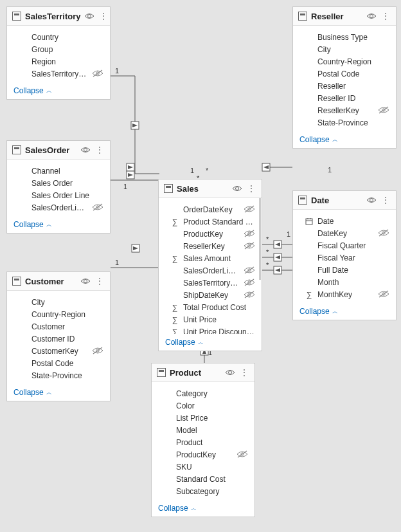 Image resolution: width=401 pixels, height=532 pixels. Describe the element at coordinates (58, 338) in the screenshot. I see `field-row: Customer ID` at that location.